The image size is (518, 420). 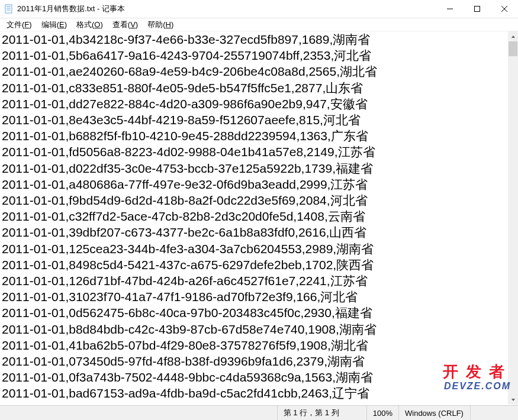 What do you see at coordinates (90, 25) in the screenshot?
I see `menu-format: 格式(O)` at bounding box center [90, 25].